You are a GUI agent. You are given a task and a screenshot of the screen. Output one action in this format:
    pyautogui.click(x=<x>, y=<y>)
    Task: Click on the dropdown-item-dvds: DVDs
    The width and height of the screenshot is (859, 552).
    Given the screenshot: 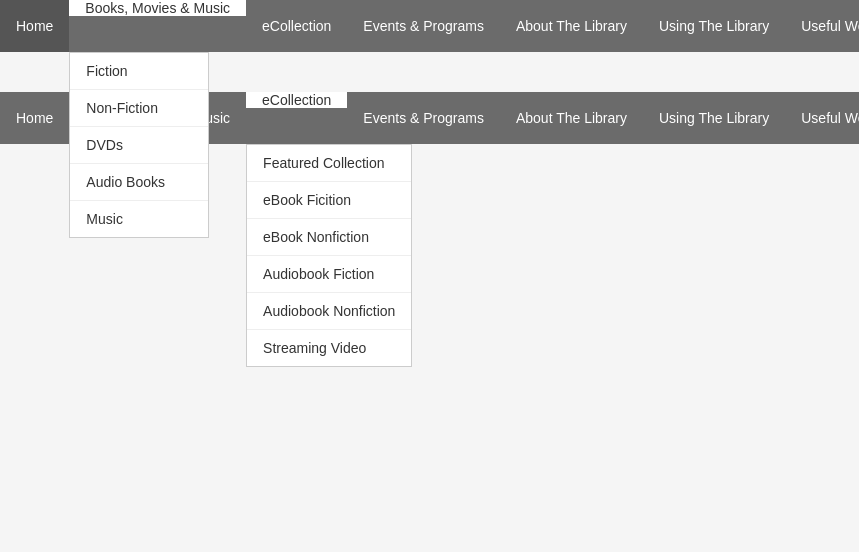 What is the action you would take?
    pyautogui.click(x=139, y=146)
    